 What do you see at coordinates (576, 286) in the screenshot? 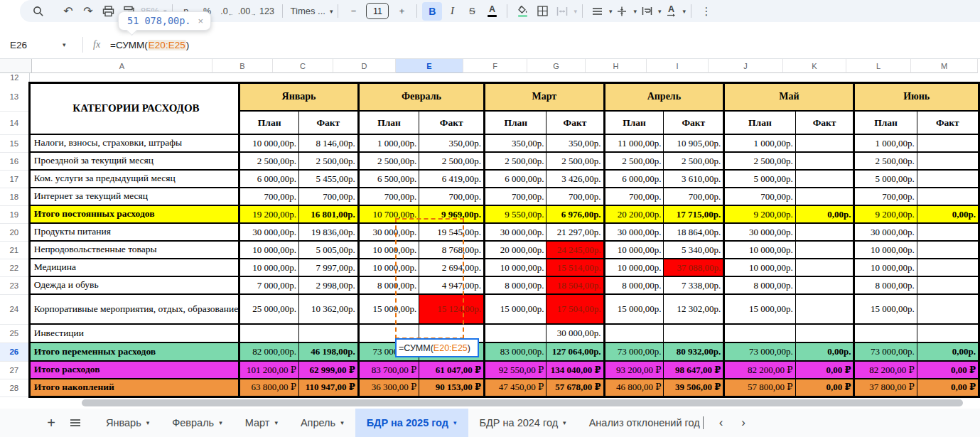
I see `cell-G23: 18 504,00р.` at bounding box center [576, 286].